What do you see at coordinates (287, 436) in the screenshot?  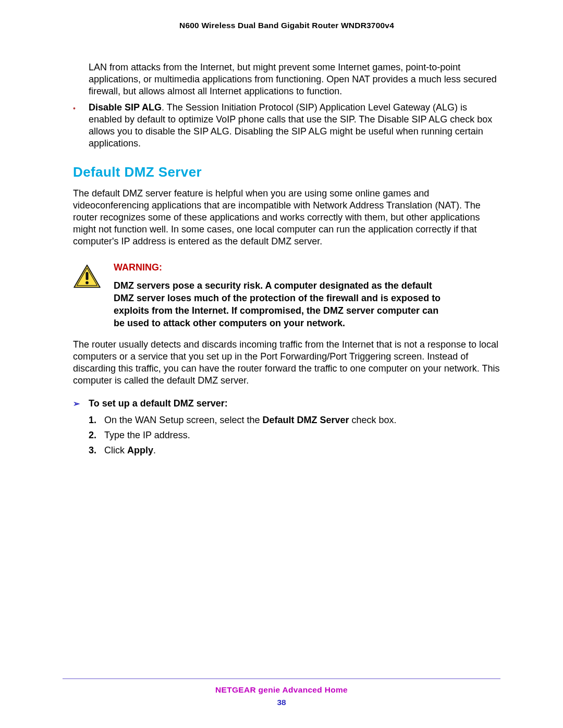 I see `procedure-steps: 1. On the WAN Setup screen, select the D…` at bounding box center [287, 436].